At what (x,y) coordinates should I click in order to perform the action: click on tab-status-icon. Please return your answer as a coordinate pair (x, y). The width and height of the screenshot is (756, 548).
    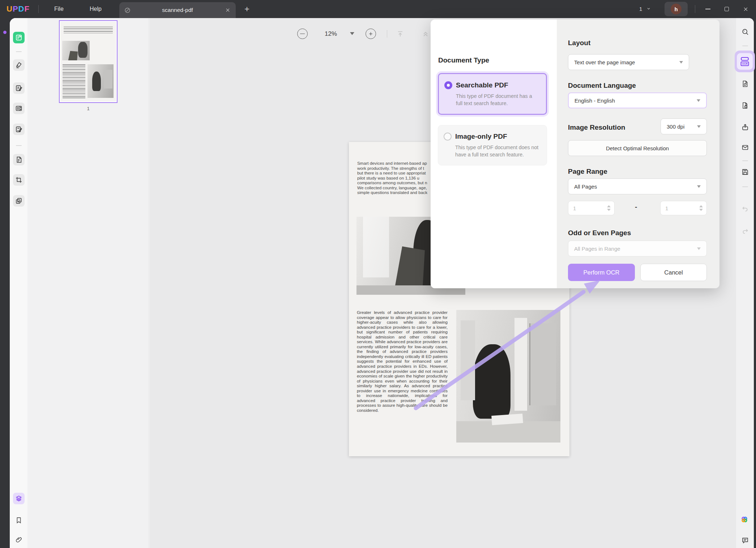
    Looking at the image, I should click on (127, 10).